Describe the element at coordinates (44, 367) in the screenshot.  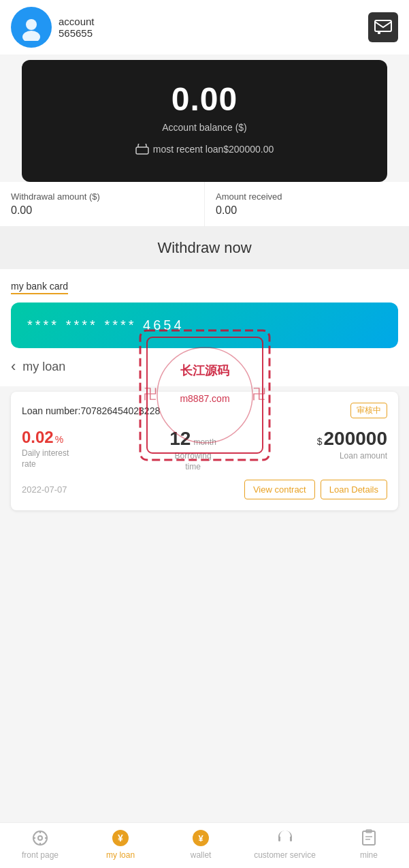
I see `my-loan-nav-label: my loan` at that location.